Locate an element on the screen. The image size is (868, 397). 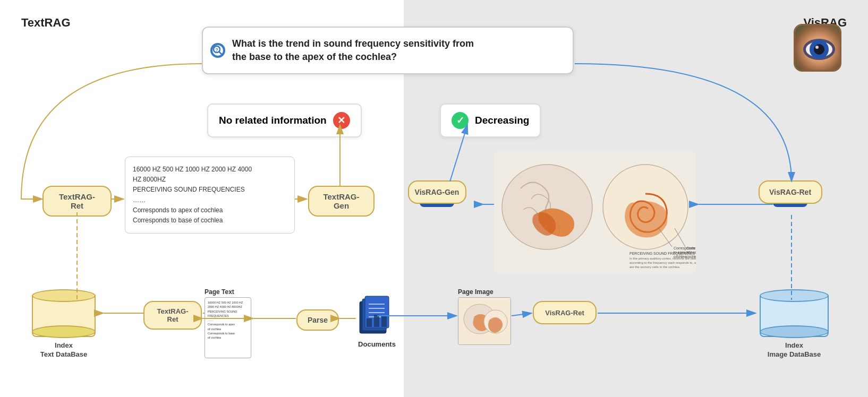
textrag-gen-node: TextRAG-Gen is located at coordinates (341, 201).